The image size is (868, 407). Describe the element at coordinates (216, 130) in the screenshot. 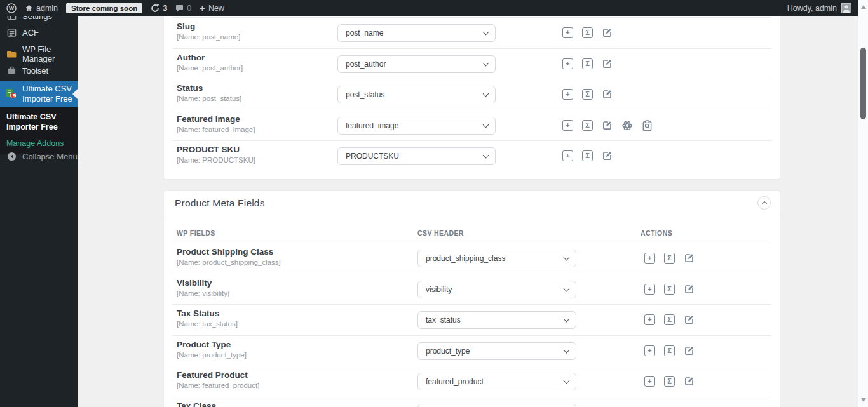

I see `field-name-hint: [Name: featured_image]` at that location.